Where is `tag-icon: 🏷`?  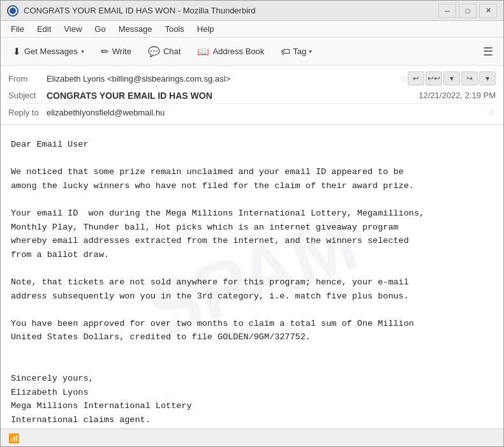
tag-icon: 🏷 is located at coordinates (286, 51).